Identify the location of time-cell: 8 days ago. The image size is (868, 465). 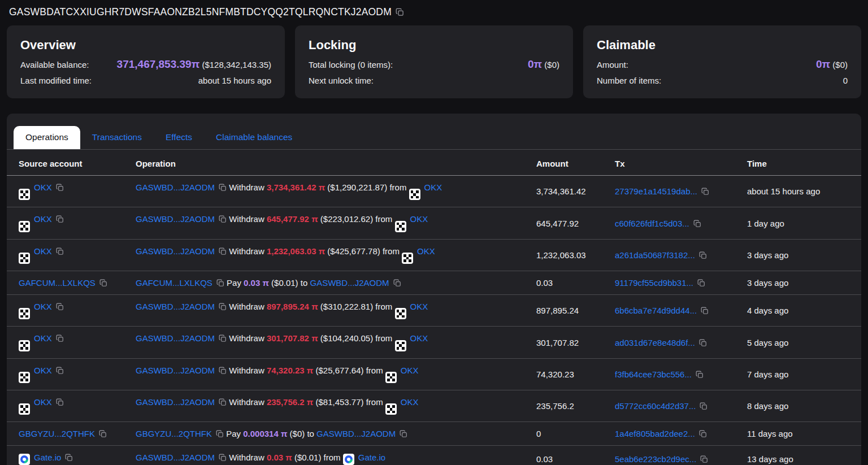
(804, 406).